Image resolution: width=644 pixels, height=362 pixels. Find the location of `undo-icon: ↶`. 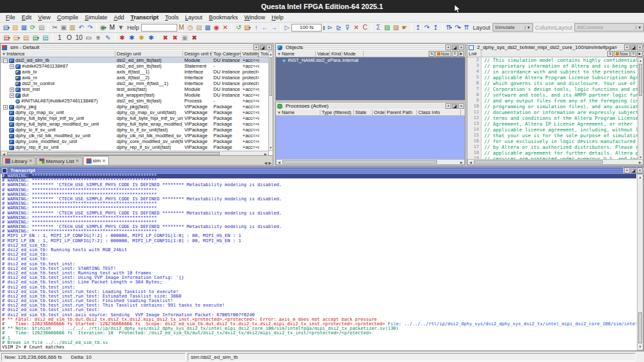

undo-icon: ↶ is located at coordinates (81, 28).